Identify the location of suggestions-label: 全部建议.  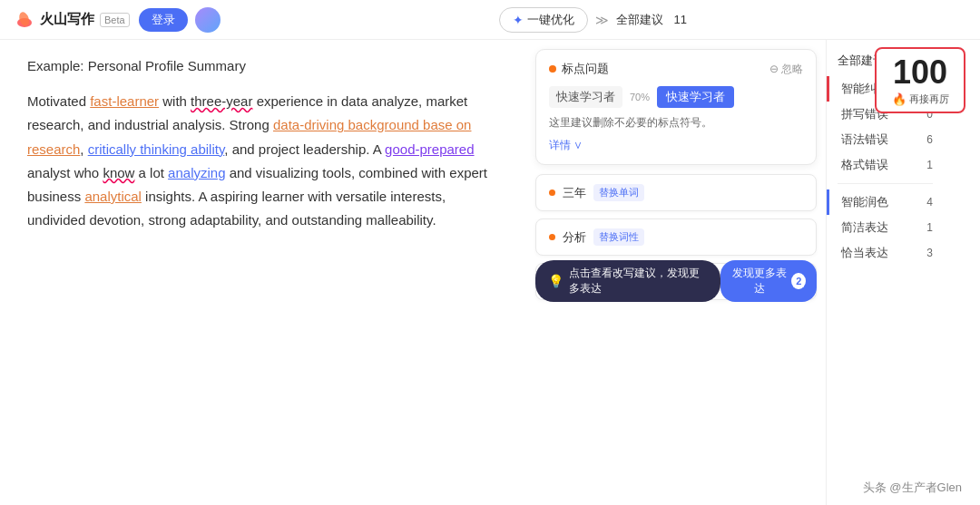
(640, 20).